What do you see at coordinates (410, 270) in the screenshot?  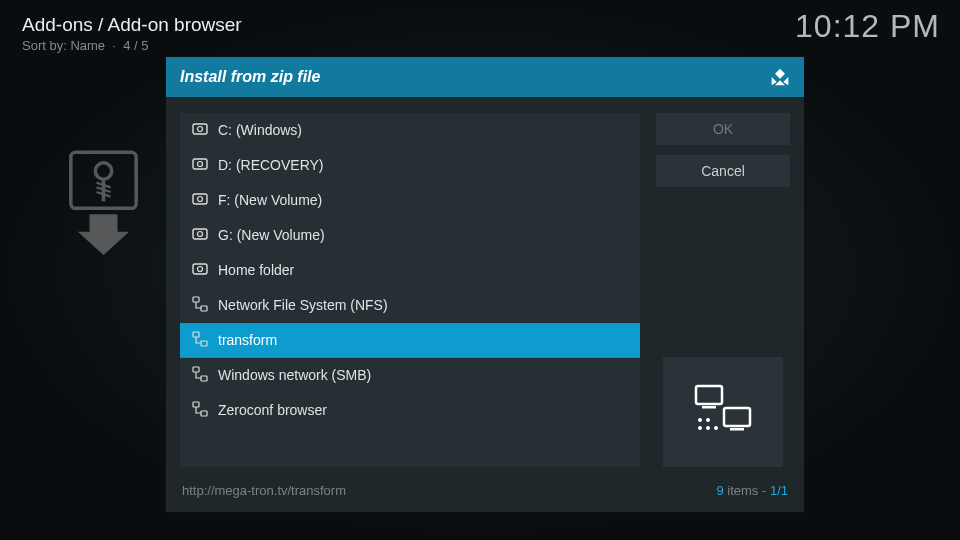 I see `file-item: Home folder` at bounding box center [410, 270].